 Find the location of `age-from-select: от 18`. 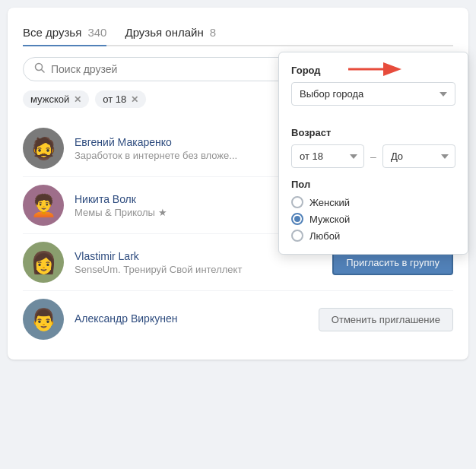

age-from-select: от 18 is located at coordinates (328, 157).